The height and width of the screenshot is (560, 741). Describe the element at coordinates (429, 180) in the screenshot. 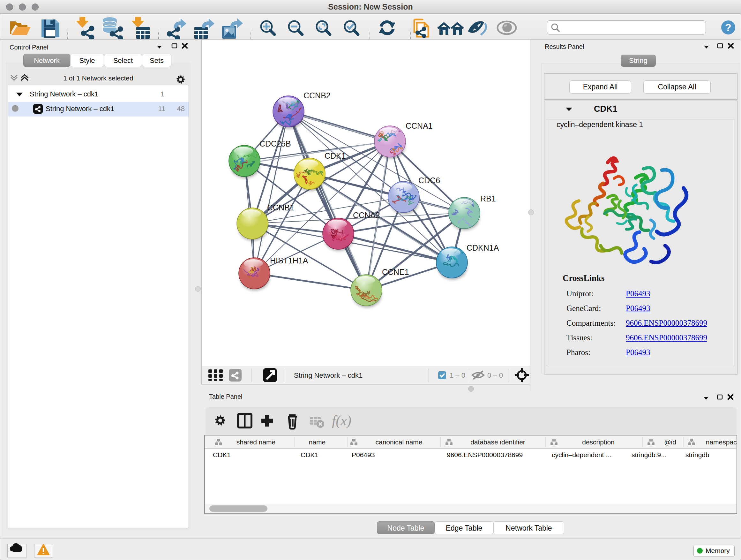

I see `svg-text: CDC6` at that location.